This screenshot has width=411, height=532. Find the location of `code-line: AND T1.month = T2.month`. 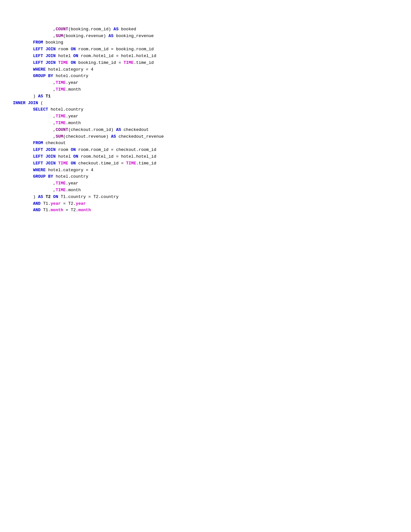

code-line: AND T1.month = T2.month is located at coordinates (206, 210).